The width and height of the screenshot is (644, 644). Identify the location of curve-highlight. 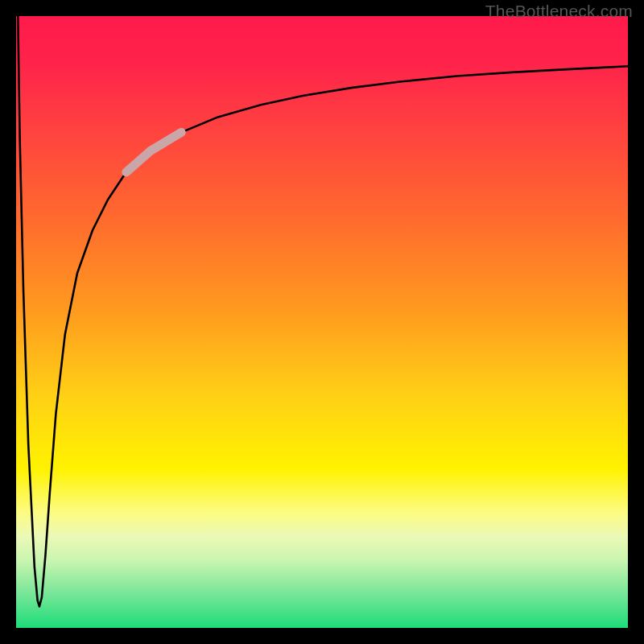
(154, 151).